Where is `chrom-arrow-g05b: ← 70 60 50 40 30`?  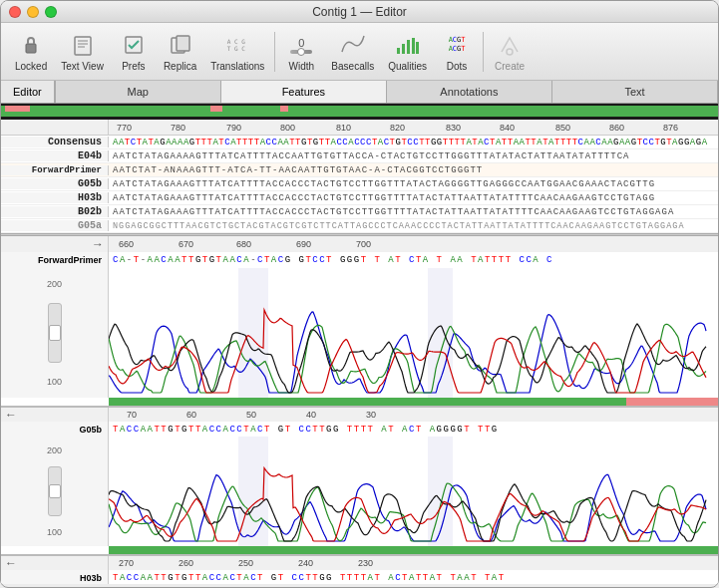 chrom-arrow-g05b: ← 70 60 50 40 30 is located at coordinates (359, 415).